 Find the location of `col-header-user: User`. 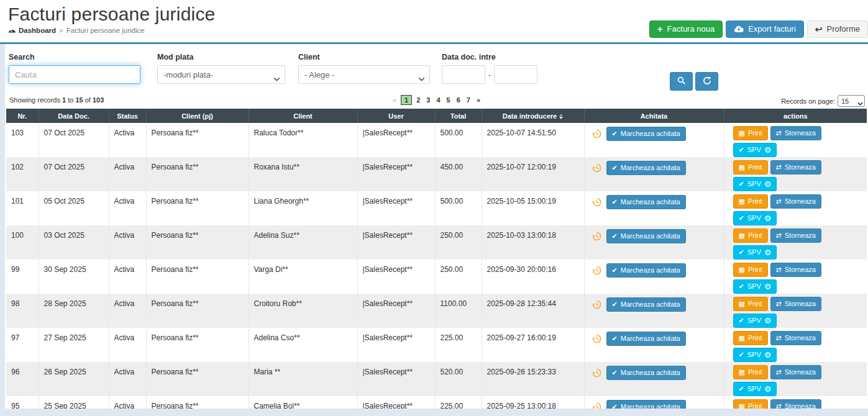

col-header-user: User is located at coordinates (396, 115).